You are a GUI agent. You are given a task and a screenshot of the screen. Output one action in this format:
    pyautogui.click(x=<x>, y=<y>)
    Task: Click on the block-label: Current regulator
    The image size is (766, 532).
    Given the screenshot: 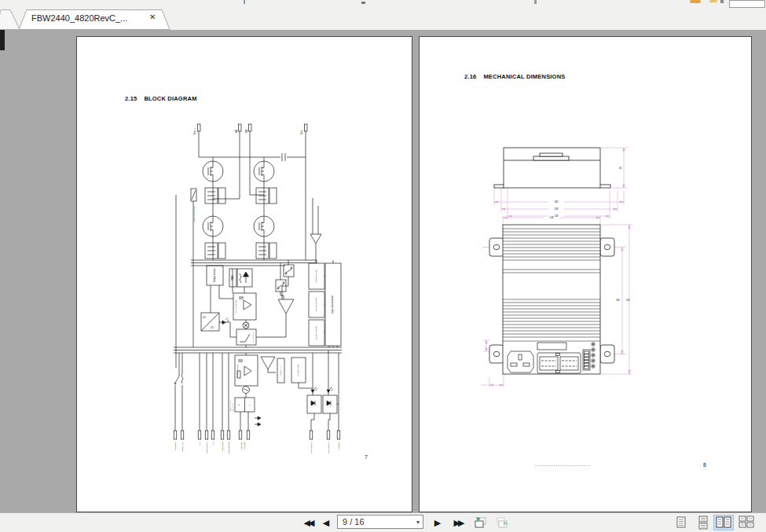 What is the action you would take?
    pyautogui.click(x=236, y=306)
    